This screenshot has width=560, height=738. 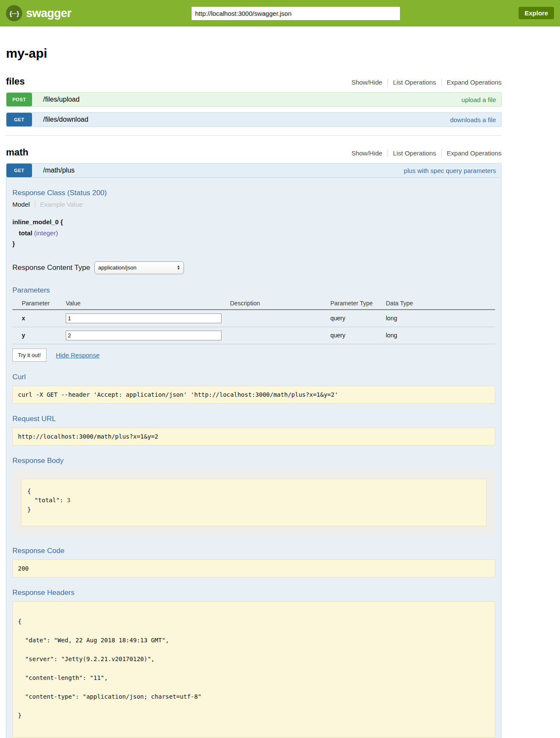 What do you see at coordinates (254, 622) in the screenshot?
I see `headers-line: {` at bounding box center [254, 622].